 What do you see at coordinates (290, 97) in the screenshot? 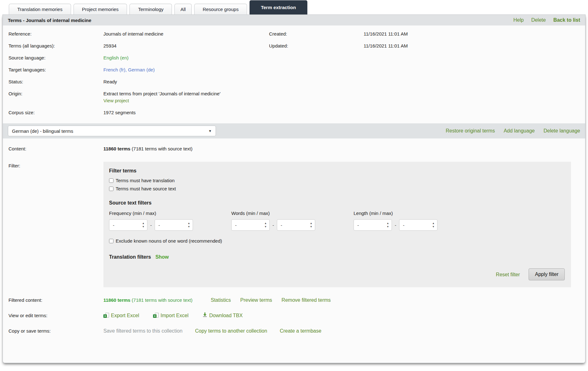
I see `origin-row: Origin: Extract terms from project 'Jour…` at bounding box center [290, 97].